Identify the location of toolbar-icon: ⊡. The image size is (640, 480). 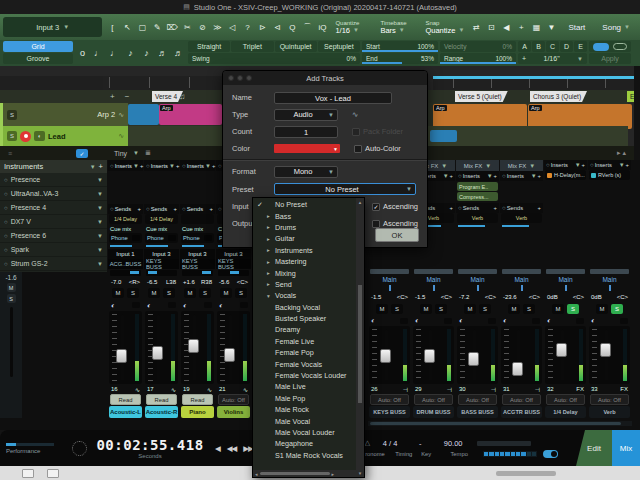
(491, 27).